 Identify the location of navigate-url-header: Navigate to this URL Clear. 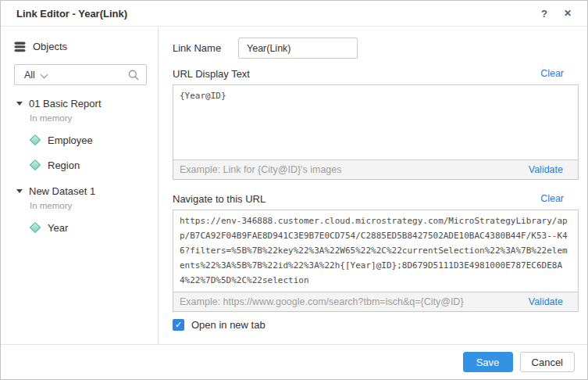
(376, 199).